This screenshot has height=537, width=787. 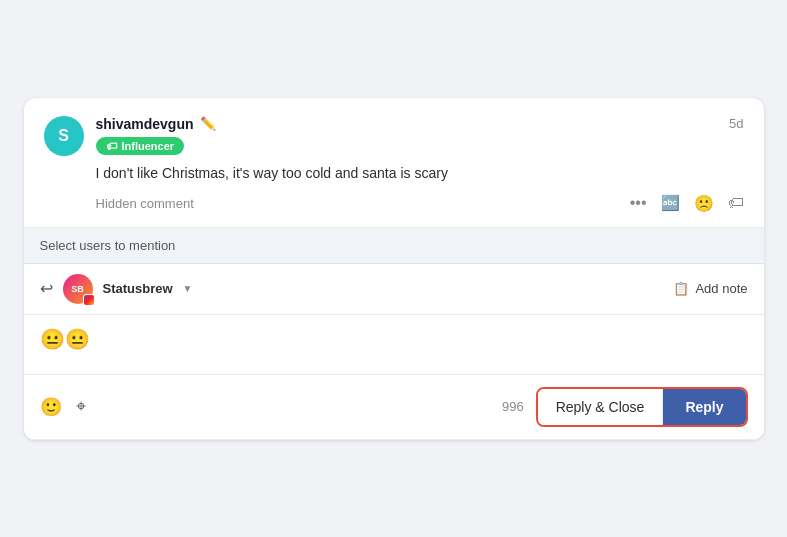 I want to click on comment-footer: Hidden comment ••• 🔤 🙁 🏷, so click(x=420, y=204).